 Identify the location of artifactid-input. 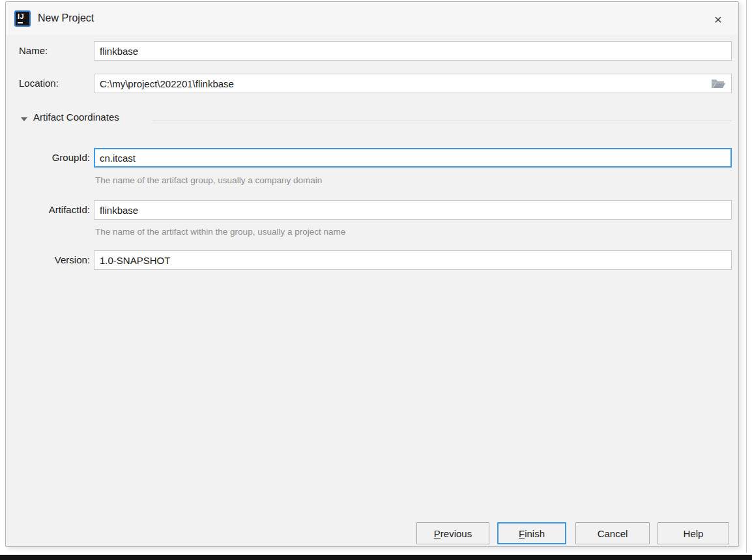
(413, 210).